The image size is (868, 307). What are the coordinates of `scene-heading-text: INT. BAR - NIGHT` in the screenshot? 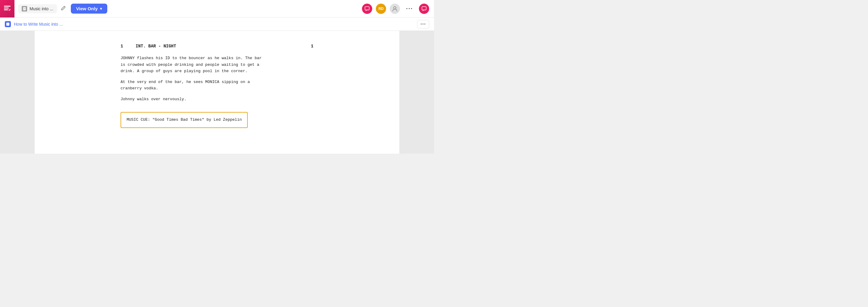 It's located at (217, 46).